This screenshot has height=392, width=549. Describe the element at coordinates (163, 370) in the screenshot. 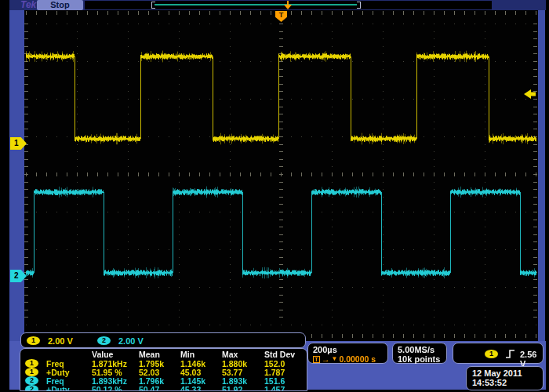

I see `measurement-panel: Value Mean Min Max Std Dev 1 Freq 1.871k…` at that location.